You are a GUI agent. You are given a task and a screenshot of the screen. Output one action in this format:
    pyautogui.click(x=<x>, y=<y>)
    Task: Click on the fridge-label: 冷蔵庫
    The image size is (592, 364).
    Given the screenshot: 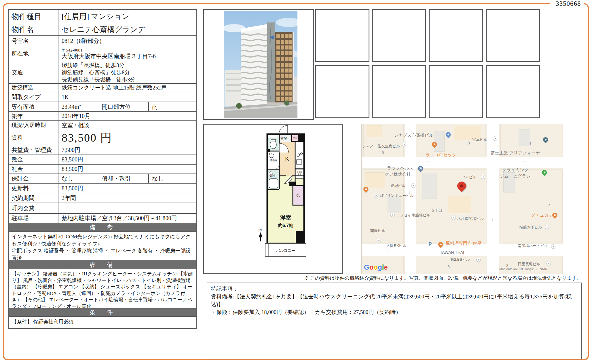 What is the action you would take?
    pyautogui.click(x=299, y=172)
    